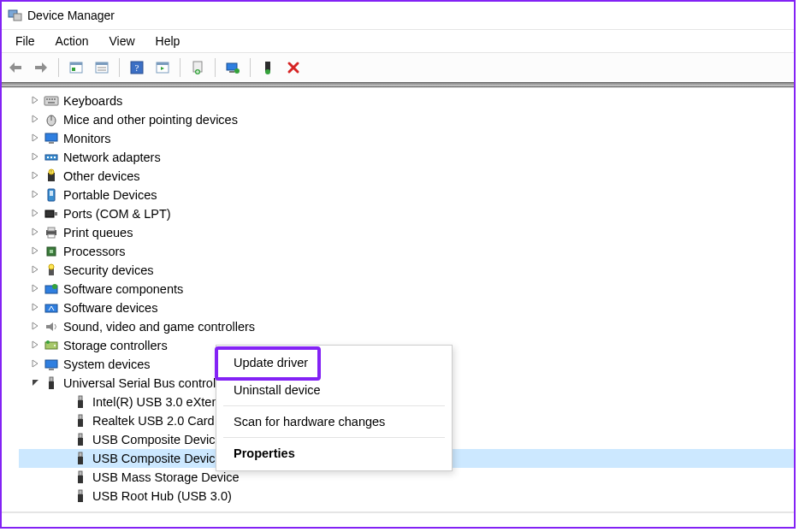 The width and height of the screenshot is (799, 532). What do you see at coordinates (406, 214) in the screenshot?
I see `tree-node: Ports (COM & LPT)` at bounding box center [406, 214].